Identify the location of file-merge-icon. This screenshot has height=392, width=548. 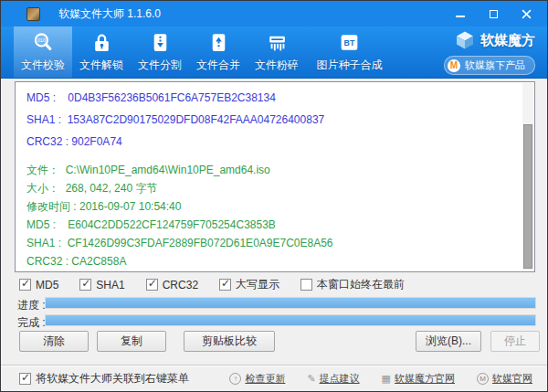
(219, 42).